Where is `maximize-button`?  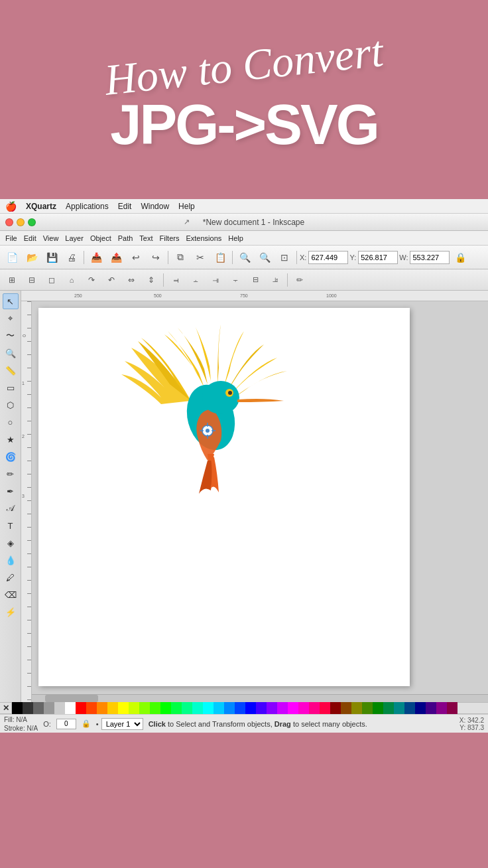 maximize-button is located at coordinates (32, 222).